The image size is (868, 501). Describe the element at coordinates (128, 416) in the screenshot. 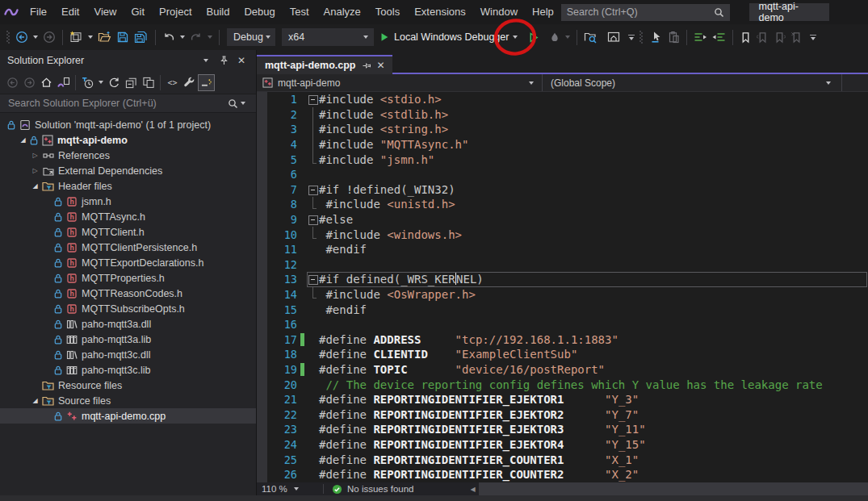

I see `tree-item-mqtt-api-demo-cpp: mqtt-api-demo.cpp` at that location.